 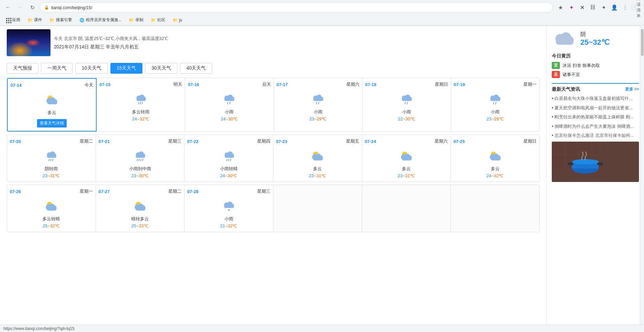 What do you see at coordinates (296, 7) in the screenshot?
I see `address-bar: 🔒 tianqi.com/beijing/15/` at bounding box center [296, 7].